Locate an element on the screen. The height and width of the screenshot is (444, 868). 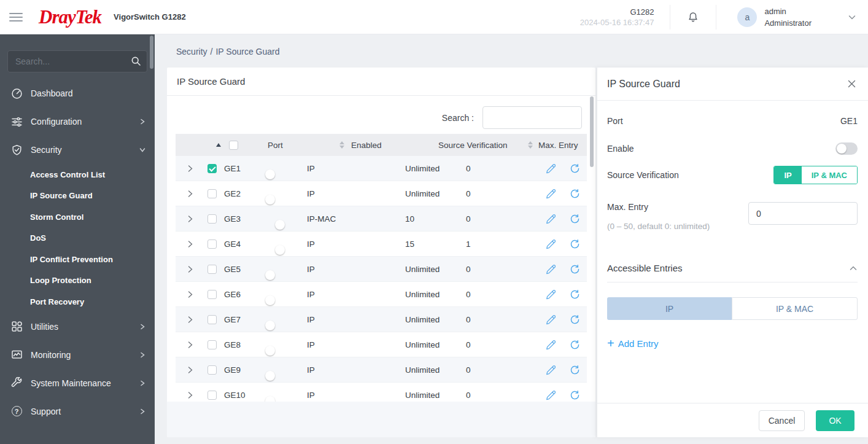
drawer-port-label: Port is located at coordinates (615, 121).